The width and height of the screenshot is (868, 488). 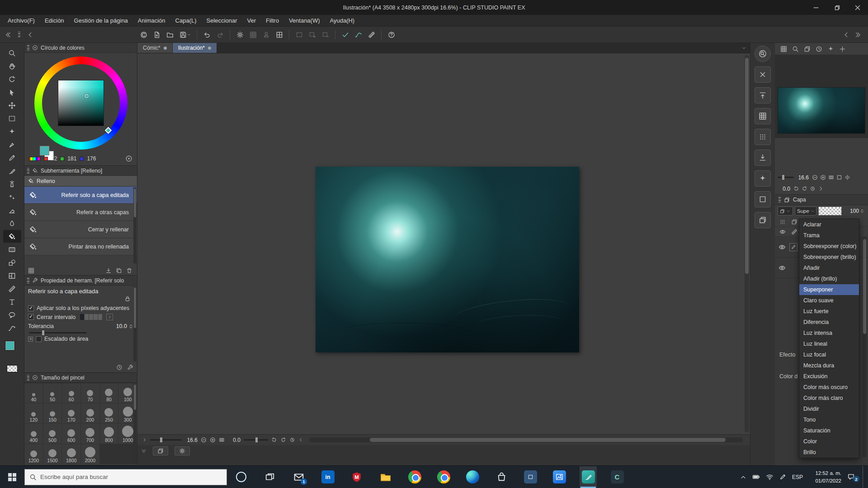 What do you see at coordinates (33, 454) in the screenshot?
I see `brush-size-1200: 1200` at bounding box center [33, 454].